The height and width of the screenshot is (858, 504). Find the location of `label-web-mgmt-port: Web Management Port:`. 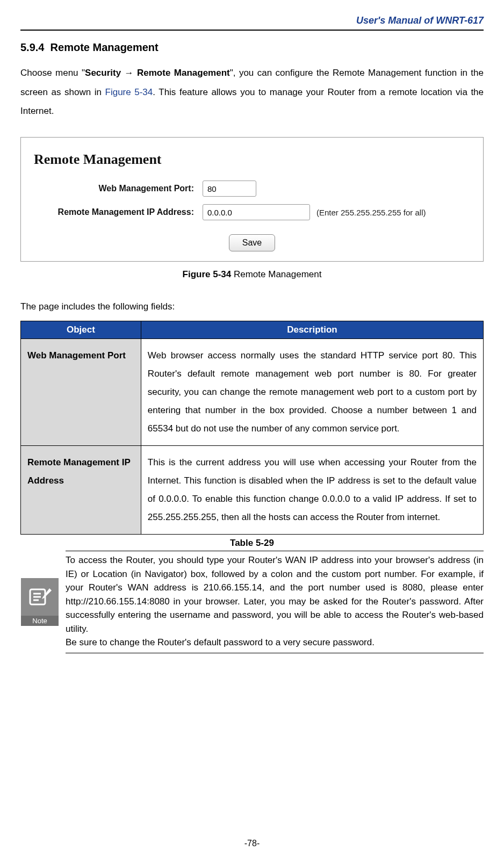

label-web-mgmt-port: Web Management Port: is located at coordinates (117, 189).